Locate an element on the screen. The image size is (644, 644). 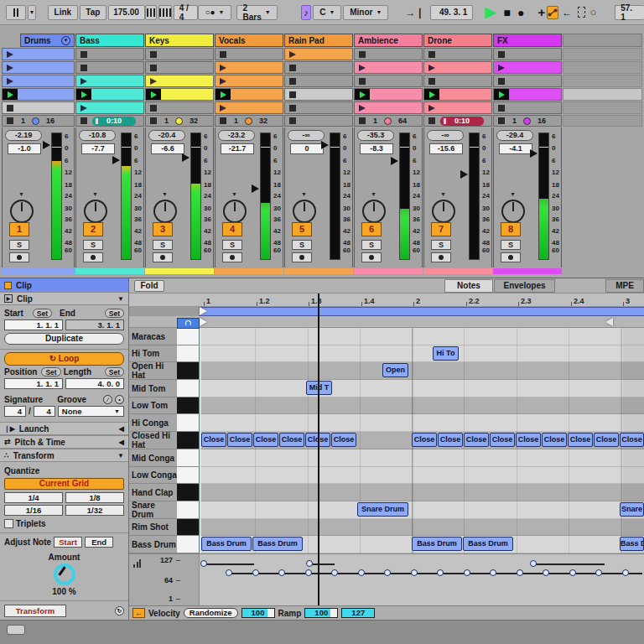
set-position-button: Set is located at coordinates (50, 372).